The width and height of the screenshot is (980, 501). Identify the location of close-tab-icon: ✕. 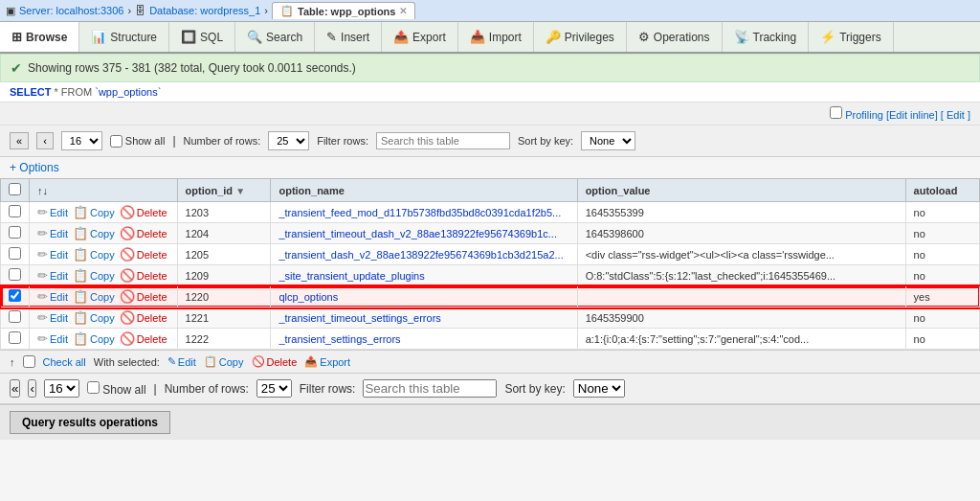
(403, 11).